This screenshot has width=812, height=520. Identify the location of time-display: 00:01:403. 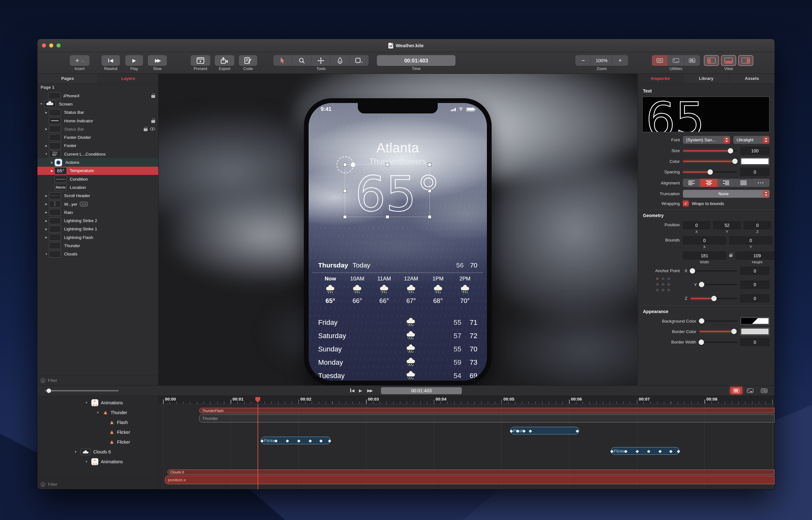
(416, 60).